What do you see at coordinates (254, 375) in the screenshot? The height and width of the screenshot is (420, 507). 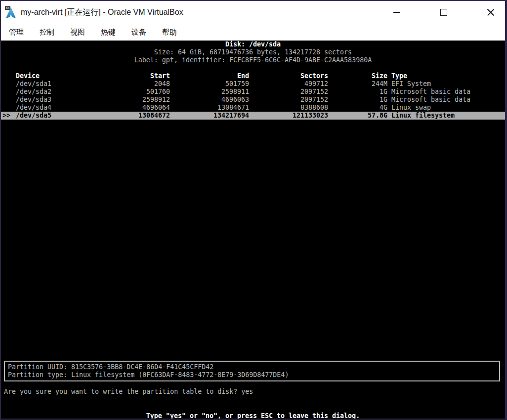 I see `partition-type-line: Partition type: Linux filesystem (0FC63D…` at bounding box center [254, 375].